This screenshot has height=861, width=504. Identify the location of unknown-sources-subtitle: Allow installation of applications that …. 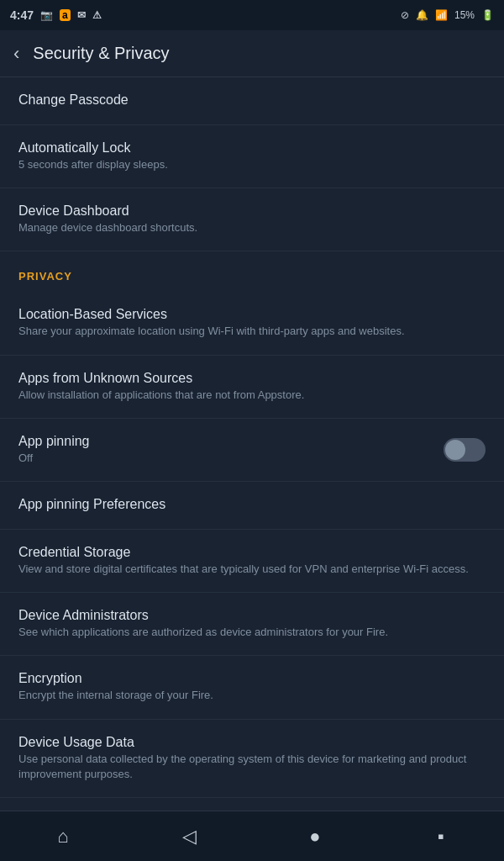
(252, 395).